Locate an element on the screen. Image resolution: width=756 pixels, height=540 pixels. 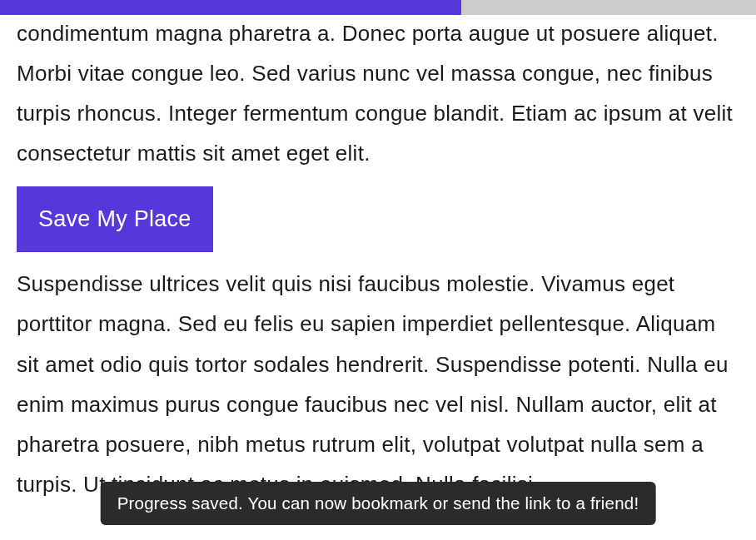
progress-bar-fill is located at coordinates (231, 7).